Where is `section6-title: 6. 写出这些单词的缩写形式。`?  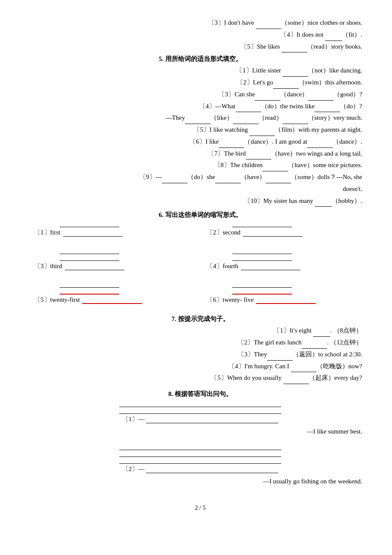 section6-title: 6. 写出这些单词的缩写形式。 is located at coordinates (200, 215).